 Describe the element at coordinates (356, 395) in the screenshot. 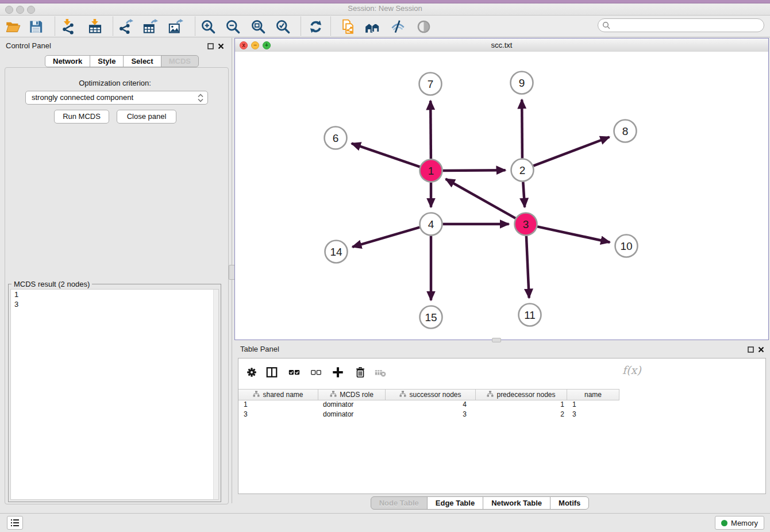

I see `column-label: MCDS role` at that location.